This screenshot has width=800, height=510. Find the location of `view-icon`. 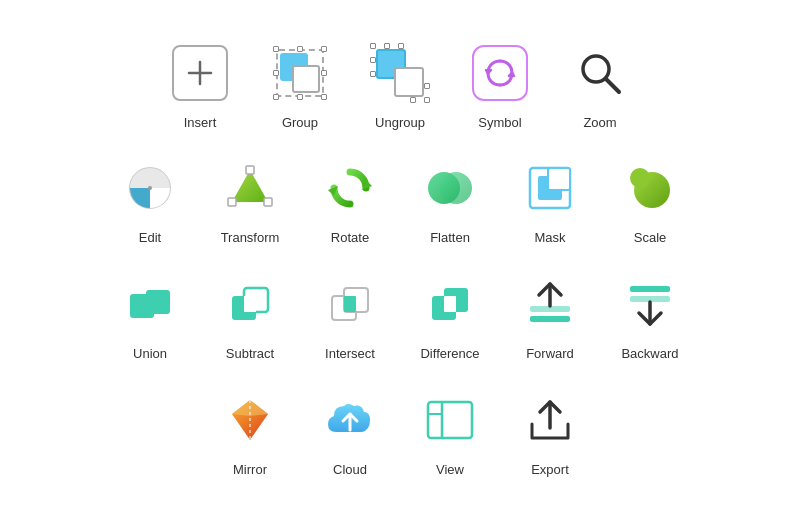

view-icon is located at coordinates (450, 420).